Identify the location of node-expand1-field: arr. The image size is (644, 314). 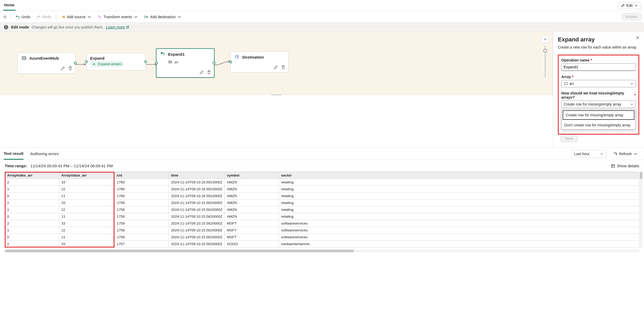
(185, 63).